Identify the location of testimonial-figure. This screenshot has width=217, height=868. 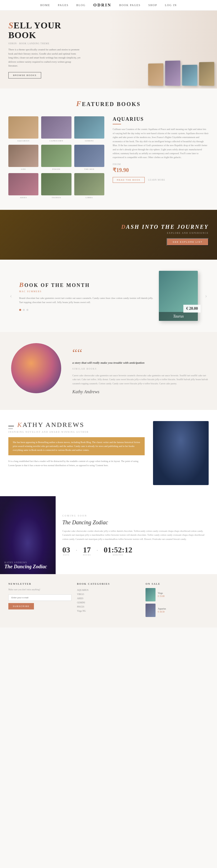
(36, 371).